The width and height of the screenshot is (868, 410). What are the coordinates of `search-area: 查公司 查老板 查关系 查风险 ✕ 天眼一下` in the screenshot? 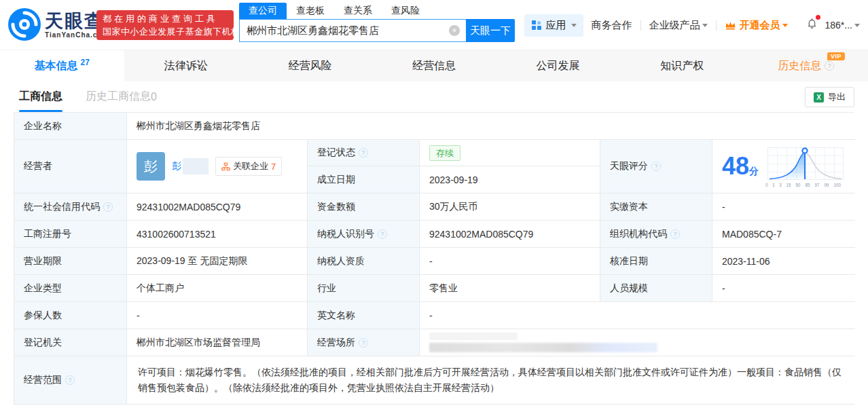 It's located at (377, 22).